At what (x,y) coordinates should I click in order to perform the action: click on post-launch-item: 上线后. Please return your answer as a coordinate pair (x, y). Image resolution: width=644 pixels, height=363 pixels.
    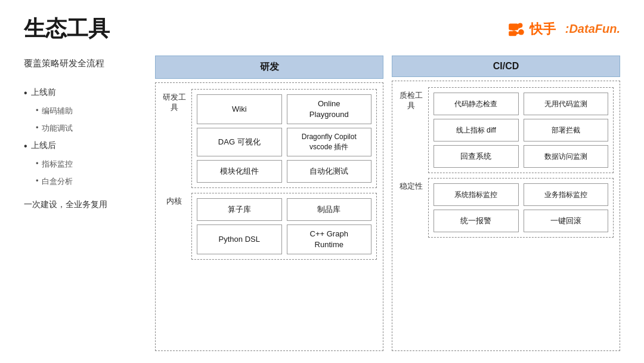
    Looking at the image, I should click on (83, 146).